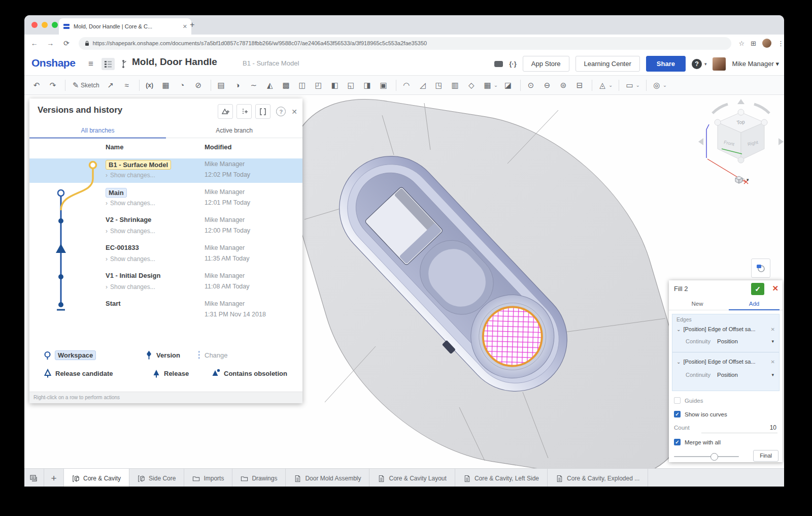 The width and height of the screenshot is (812, 516). What do you see at coordinates (773, 428) in the screenshot?
I see `count-input: 10` at bounding box center [773, 428].